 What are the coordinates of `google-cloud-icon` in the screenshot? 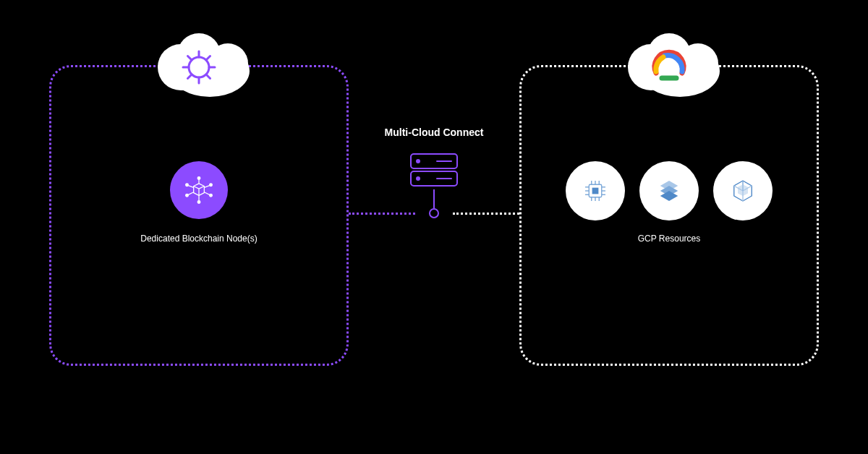 It's located at (669, 64).